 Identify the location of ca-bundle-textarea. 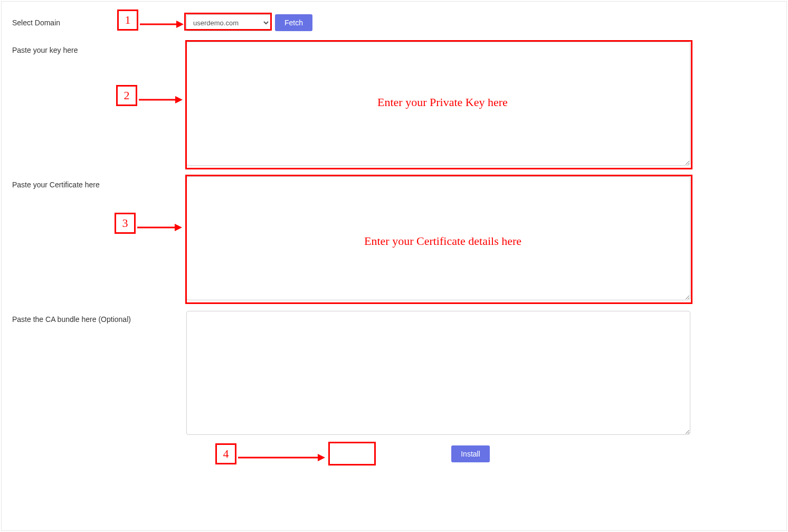
(438, 373).